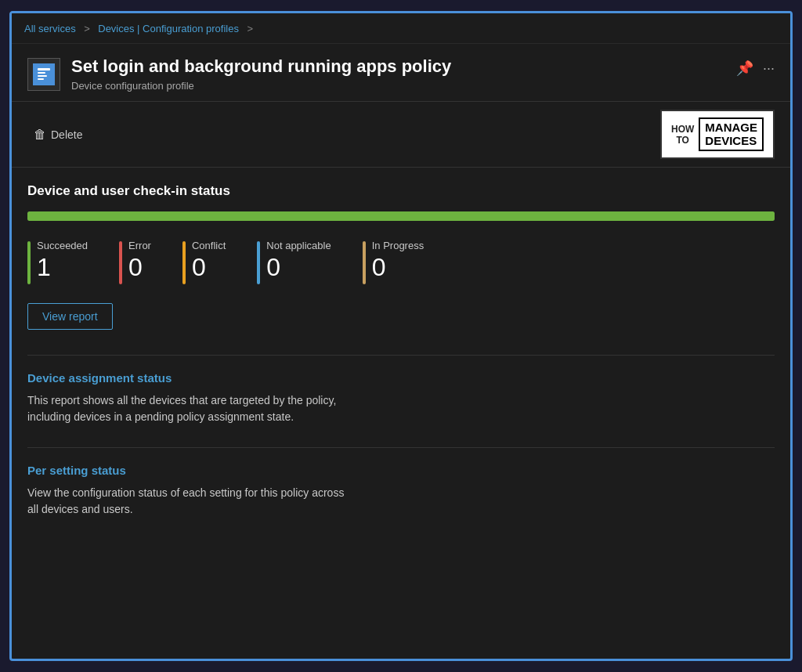 This screenshot has height=672, width=802. Describe the element at coordinates (192, 409) in the screenshot. I see `device-assignment-desc: This report shows all the devices that a…` at that location.